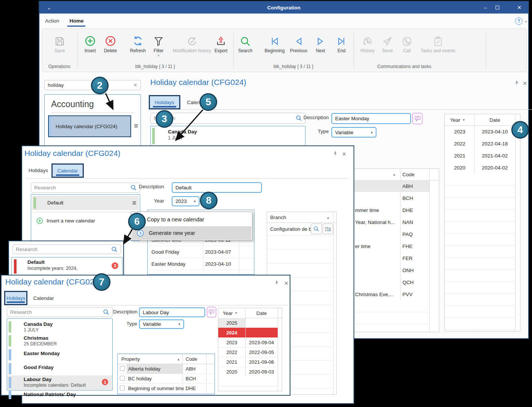  I want to click on table-row-name: Easter Monday, so click(177, 264).